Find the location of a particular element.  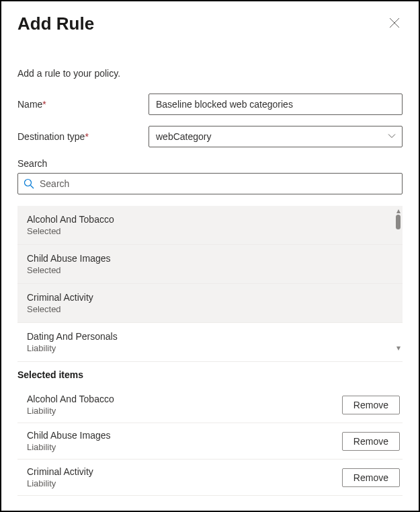

selected-item-text: Child Abuse Images Liability is located at coordinates (184, 441).